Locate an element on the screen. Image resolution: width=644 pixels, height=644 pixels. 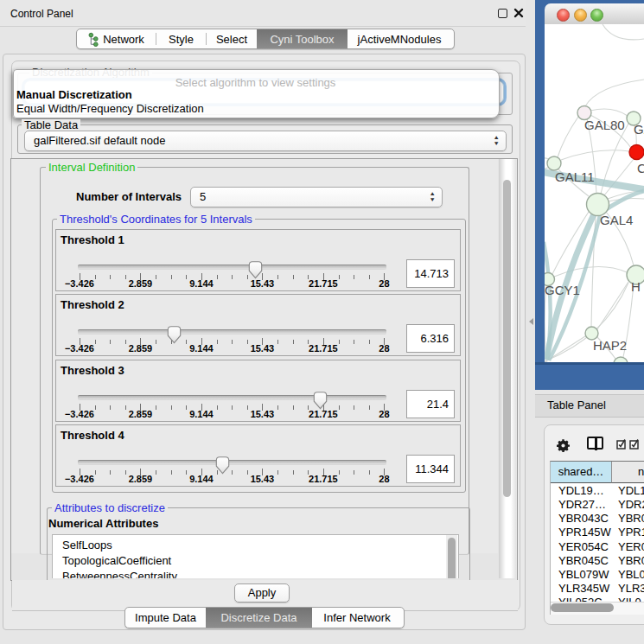
svg-text: GA is located at coordinates (639, 130).